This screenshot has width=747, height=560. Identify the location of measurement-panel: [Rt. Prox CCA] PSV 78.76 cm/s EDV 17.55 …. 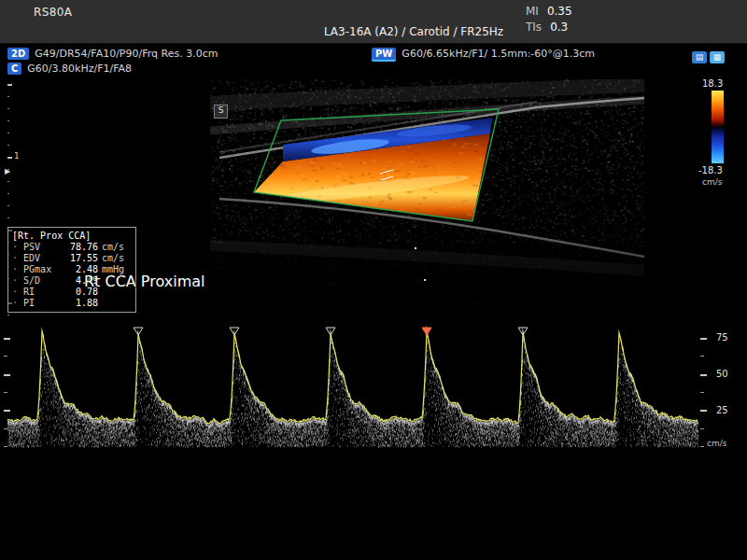
(72, 270).